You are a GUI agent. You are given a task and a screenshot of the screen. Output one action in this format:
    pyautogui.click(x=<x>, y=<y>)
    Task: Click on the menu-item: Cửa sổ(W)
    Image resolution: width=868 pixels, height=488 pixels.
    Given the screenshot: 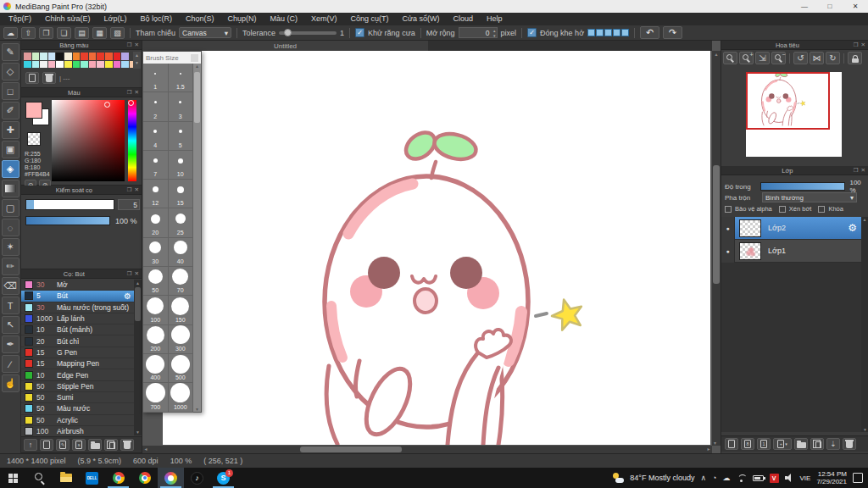 What is the action you would take?
    pyautogui.click(x=421, y=19)
    